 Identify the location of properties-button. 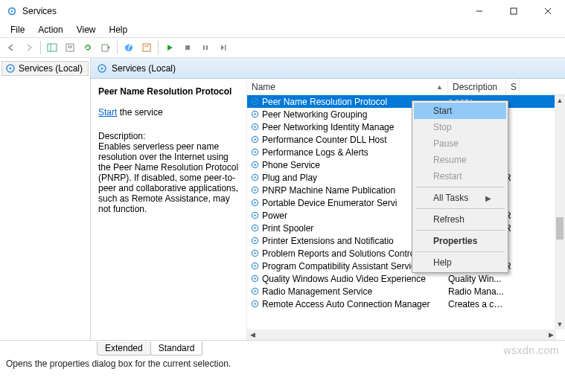
(70, 48).